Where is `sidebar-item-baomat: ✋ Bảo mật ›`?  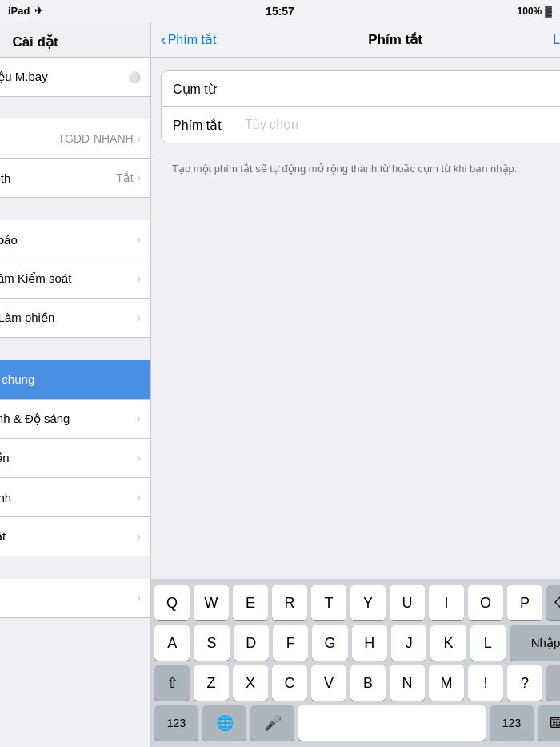 sidebar-item-baomat: ✋ Bảo mật › is located at coordinates (75, 536).